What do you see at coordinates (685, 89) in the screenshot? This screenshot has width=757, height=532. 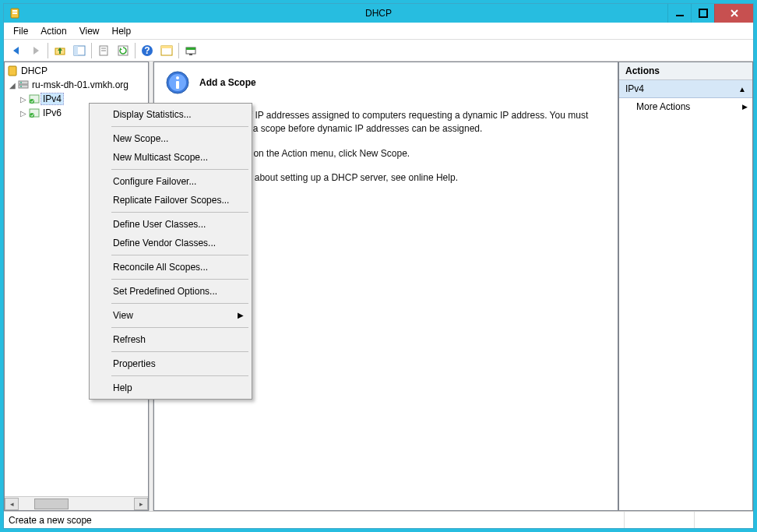 I see `actions-group-ipv4: IPv4 ▲` at bounding box center [685, 89].